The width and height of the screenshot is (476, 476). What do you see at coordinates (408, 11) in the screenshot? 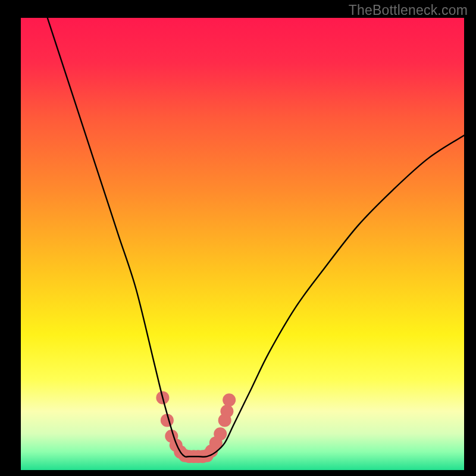
I see `watermark-text: TheBottleneck.com` at bounding box center [408, 11].